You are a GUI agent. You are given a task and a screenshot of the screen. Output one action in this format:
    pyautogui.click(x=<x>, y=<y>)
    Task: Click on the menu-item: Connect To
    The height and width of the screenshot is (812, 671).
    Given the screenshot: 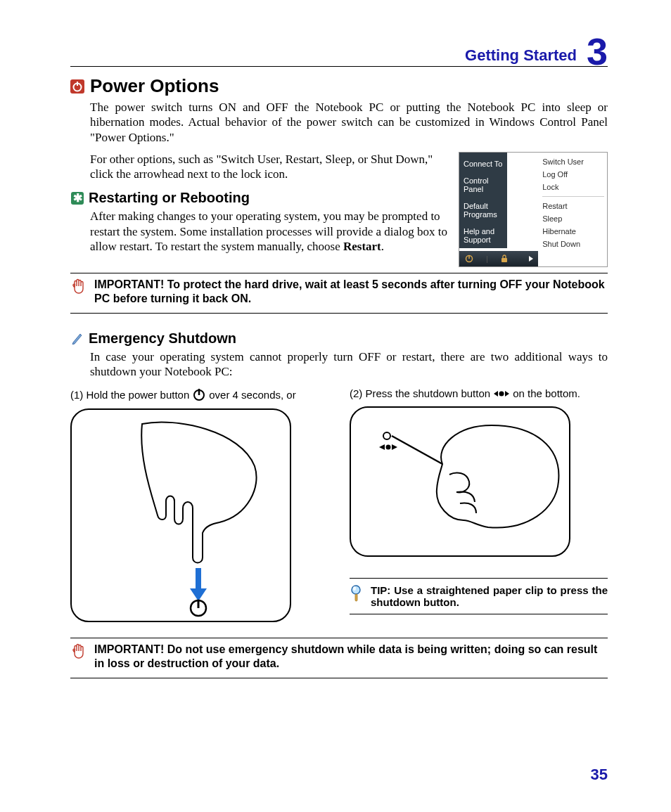 What is the action you would take?
    pyautogui.click(x=485, y=164)
    